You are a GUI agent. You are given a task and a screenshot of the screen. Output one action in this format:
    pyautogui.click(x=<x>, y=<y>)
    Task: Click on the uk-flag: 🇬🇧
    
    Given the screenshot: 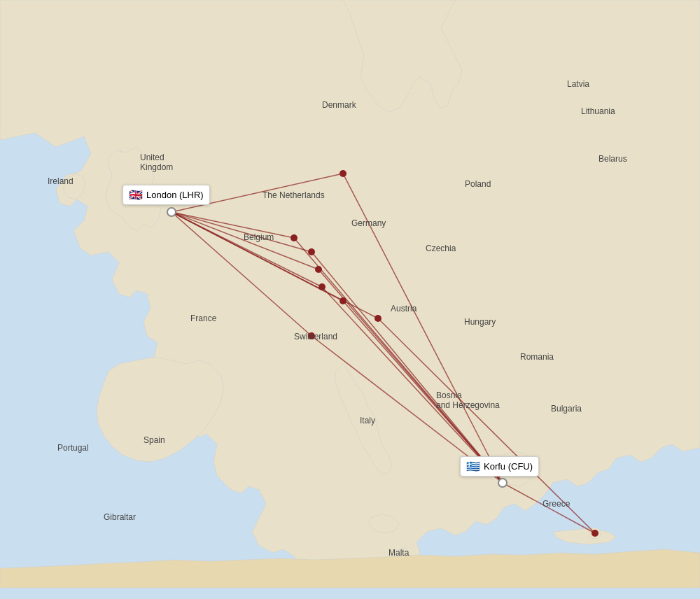 What is the action you would take?
    pyautogui.click(x=136, y=195)
    